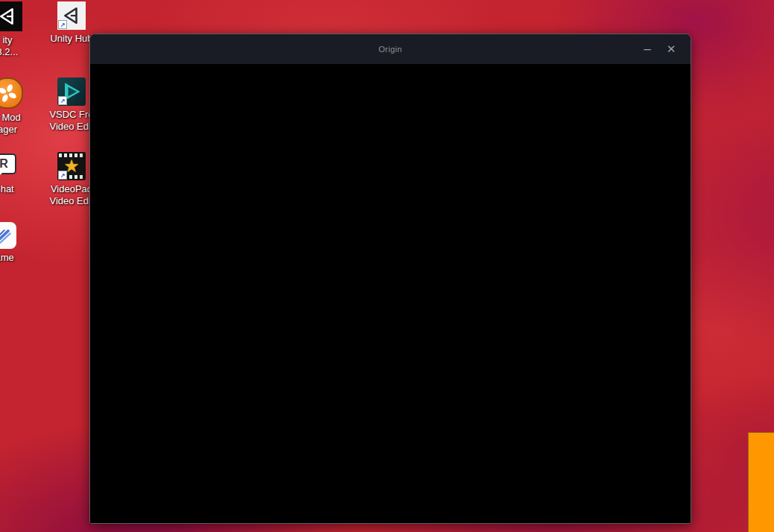  I want to click on chat-bubble-icon: R, so click(8, 164).